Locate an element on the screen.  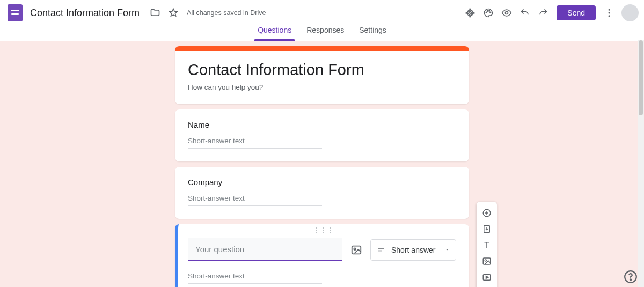
account-avatar is located at coordinates (630, 13).